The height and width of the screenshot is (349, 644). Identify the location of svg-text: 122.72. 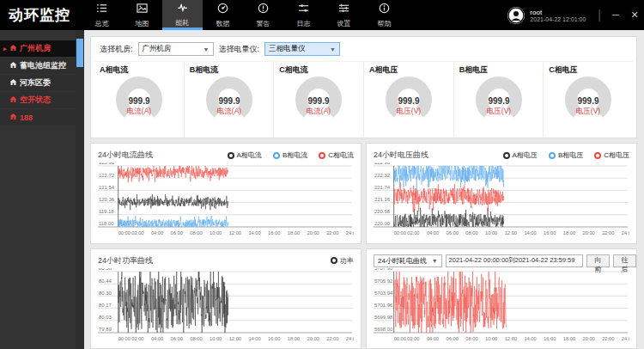
(106, 175).